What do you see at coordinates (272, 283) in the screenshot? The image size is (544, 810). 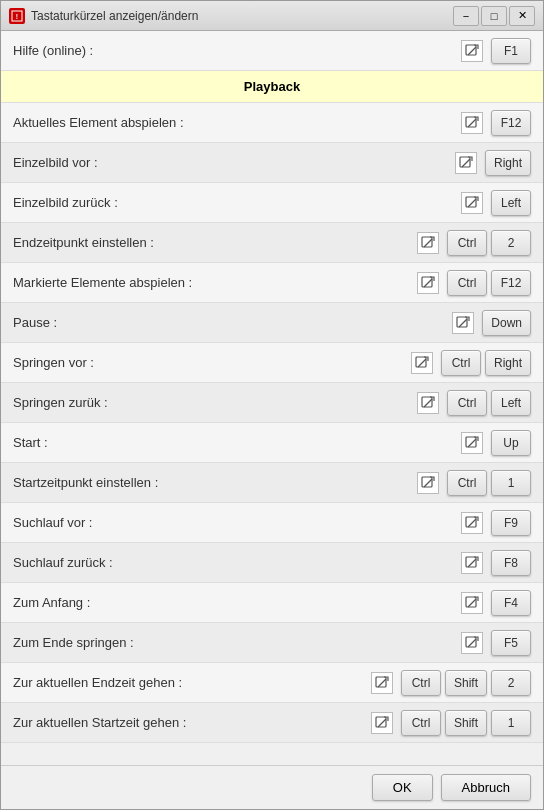 I see `table-row: Markierte Elemente abspielen : CtrlF12` at bounding box center [272, 283].